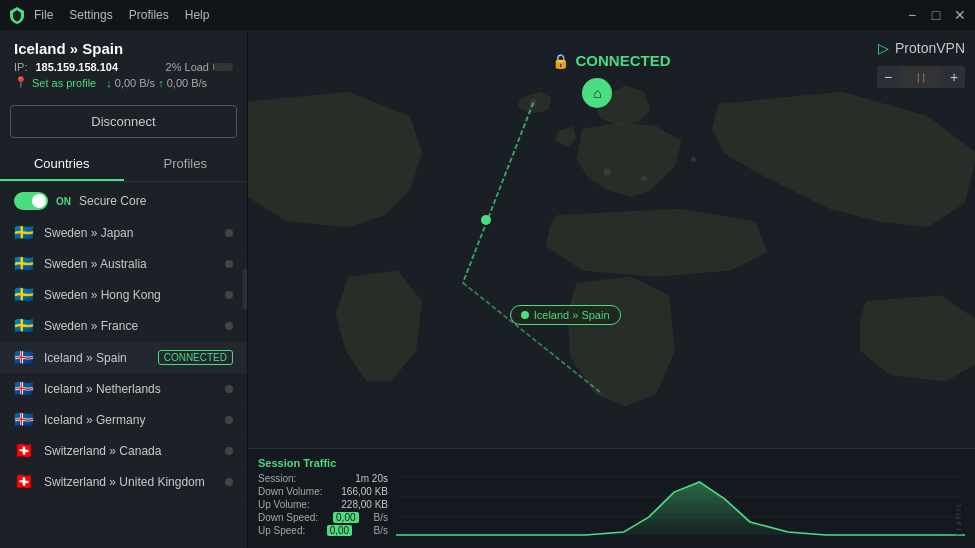 The image size is (975, 548). Describe the element at coordinates (323, 463) in the screenshot. I see `traffic-title: Session Traffic` at that location.